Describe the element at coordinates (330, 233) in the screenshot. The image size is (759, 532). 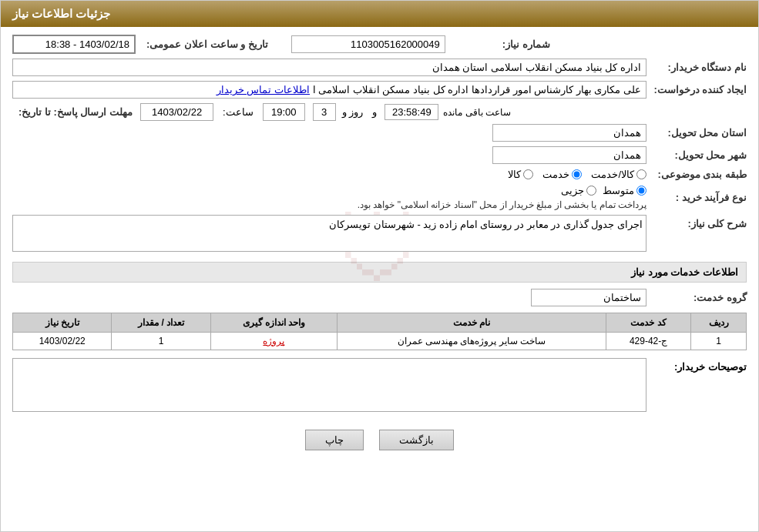
I see `sharh-textarea: اجرای جدول گذاری در معابر در روستای امام…` at that location.